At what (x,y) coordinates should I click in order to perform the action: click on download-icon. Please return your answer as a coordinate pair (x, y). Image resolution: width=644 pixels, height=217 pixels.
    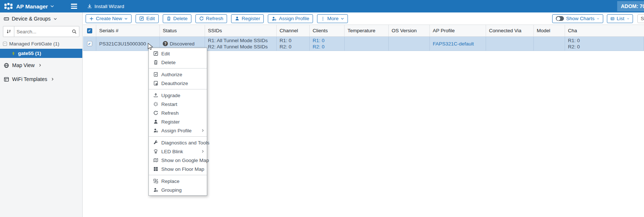
    Looking at the image, I should click on (90, 6).